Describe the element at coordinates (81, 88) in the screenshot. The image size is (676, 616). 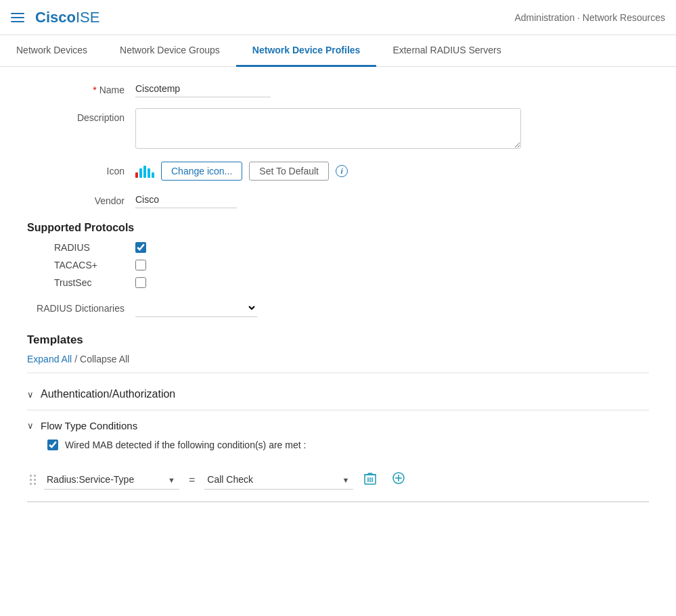
I see `name-label: * Name` at that location.